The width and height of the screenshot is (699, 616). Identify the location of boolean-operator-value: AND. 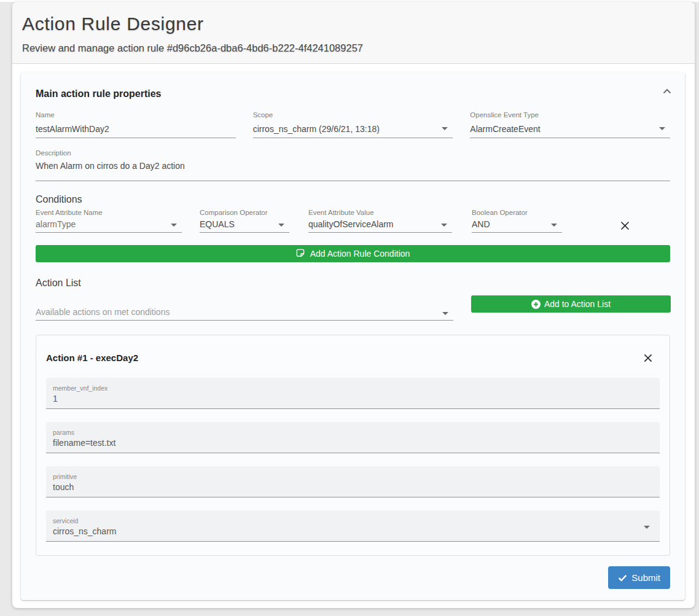
(481, 224).